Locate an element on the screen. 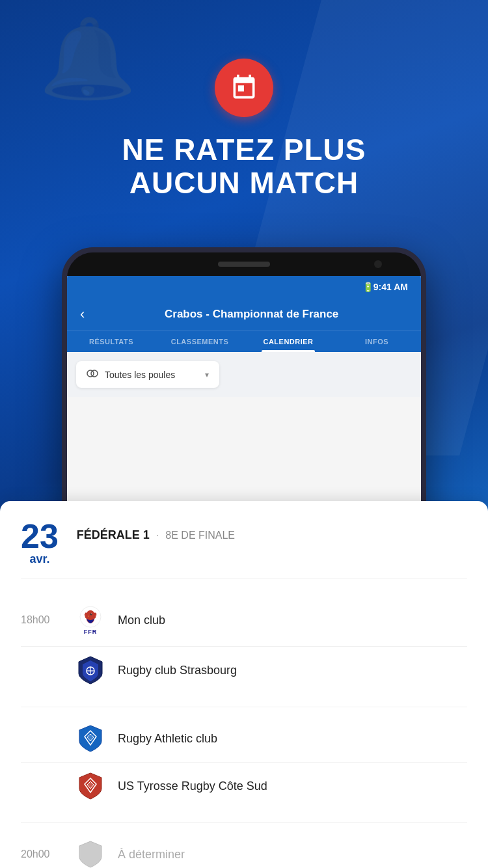  match-row-tbd-1: 20h00 À déterminer is located at coordinates (244, 851).